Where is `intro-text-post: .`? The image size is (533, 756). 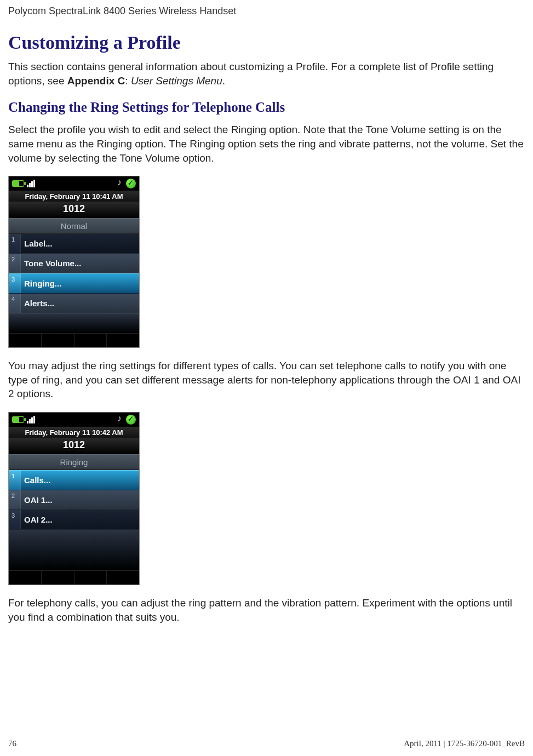 intro-text-post: . is located at coordinates (223, 81).